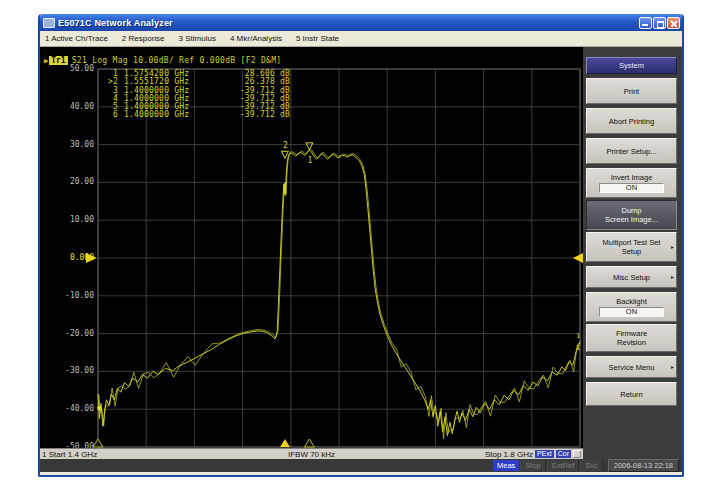 This screenshot has height=485, width=721. What do you see at coordinates (632, 307) in the screenshot?
I see `softkey-backlight: Backlight ON` at bounding box center [632, 307].